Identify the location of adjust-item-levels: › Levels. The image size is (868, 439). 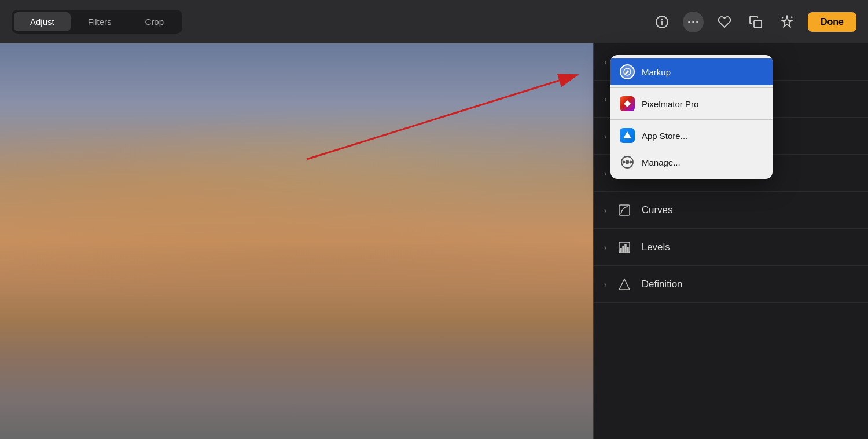
(731, 247).